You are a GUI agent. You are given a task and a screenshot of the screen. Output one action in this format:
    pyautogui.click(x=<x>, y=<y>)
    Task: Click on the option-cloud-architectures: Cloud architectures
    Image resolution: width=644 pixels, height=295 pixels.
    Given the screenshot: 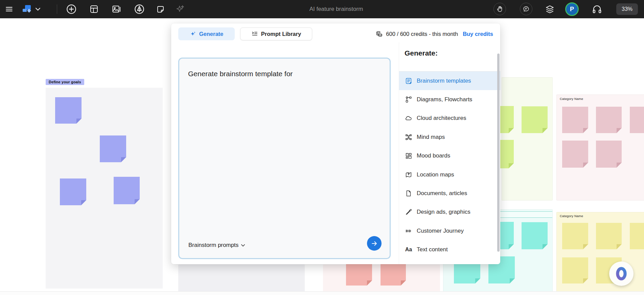 What is the action you would take?
    pyautogui.click(x=450, y=119)
    